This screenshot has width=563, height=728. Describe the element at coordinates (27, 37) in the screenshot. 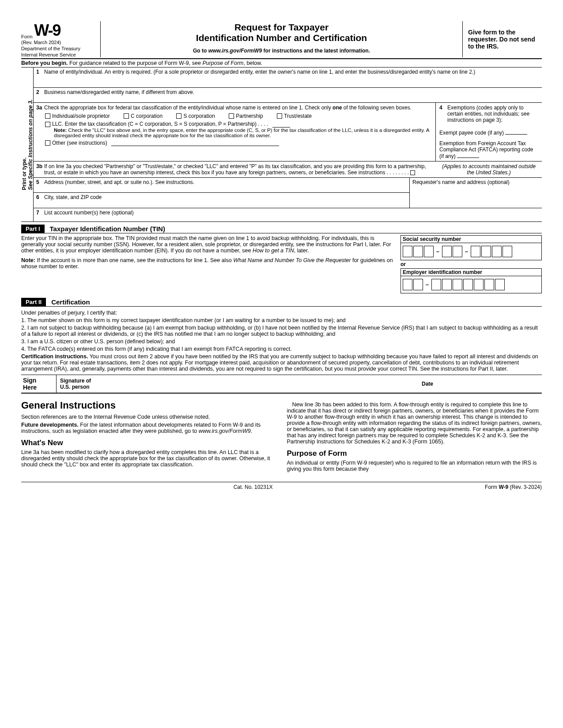

I see `form-word: Form` at that location.